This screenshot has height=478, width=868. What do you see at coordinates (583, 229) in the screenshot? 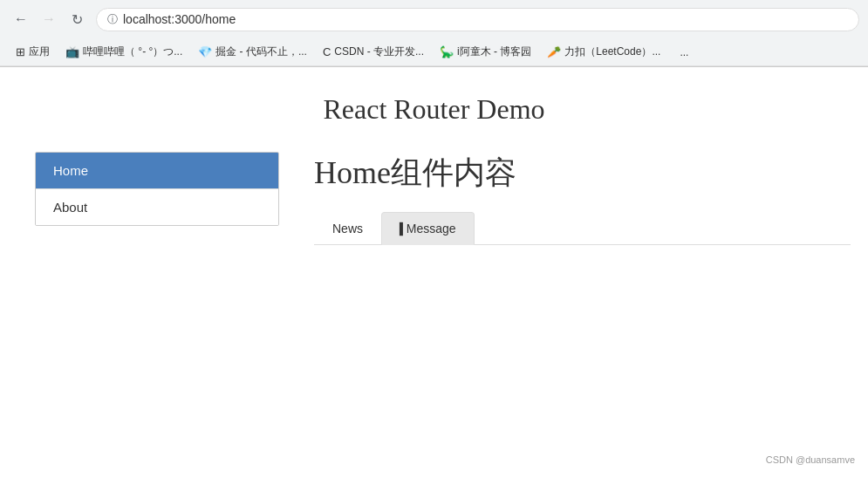
I see `tabs-container: News▌Message` at bounding box center [583, 229].